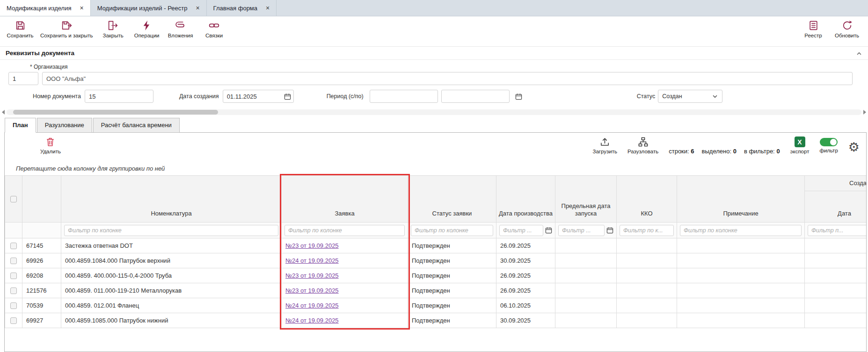  Describe the element at coordinates (258, 96) in the screenshot. I see `created-date-field` at that location.